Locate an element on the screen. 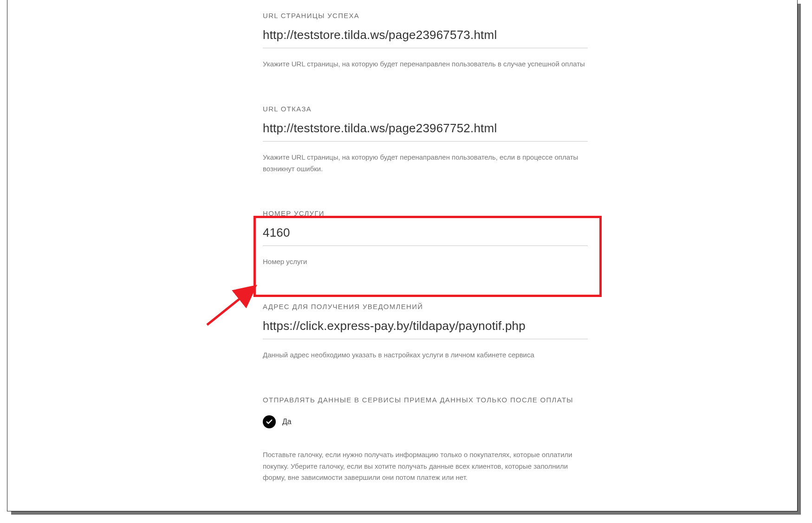 Image resolution: width=812 pixels, height=523 pixels. check-icon is located at coordinates (269, 422).